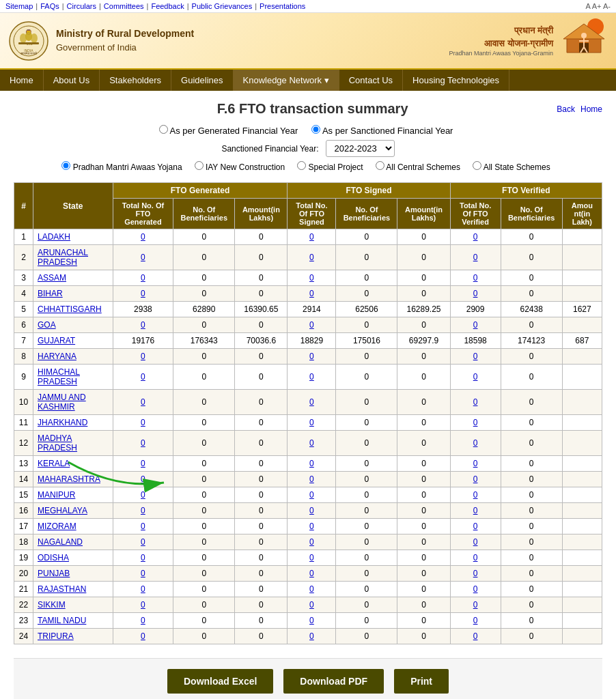 The image size is (616, 699). What do you see at coordinates (202, 81) in the screenshot?
I see `nav-guidelines: Guidelines` at bounding box center [202, 81].